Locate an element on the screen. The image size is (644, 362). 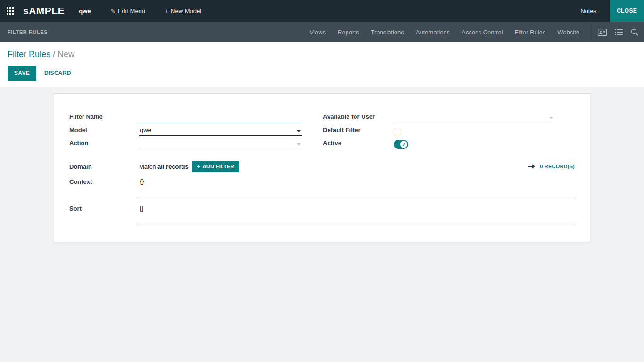
model-label: Model is located at coordinates (104, 130).